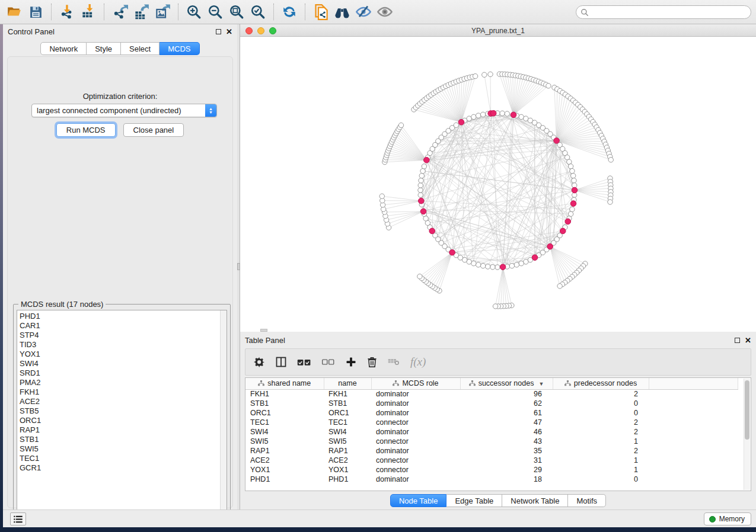 The height and width of the screenshot is (532, 756). Describe the element at coordinates (229, 32) in the screenshot. I see `close-panel-icon: ✕` at that location.